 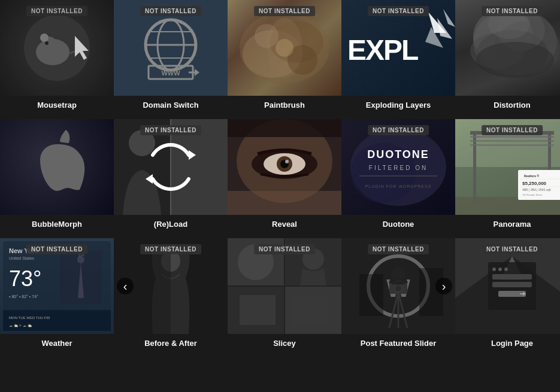 What do you see at coordinates (398, 298) in the screenshot?
I see `plugin-item-post-featured-slider: NOT INSTALLED W` at bounding box center [398, 298].